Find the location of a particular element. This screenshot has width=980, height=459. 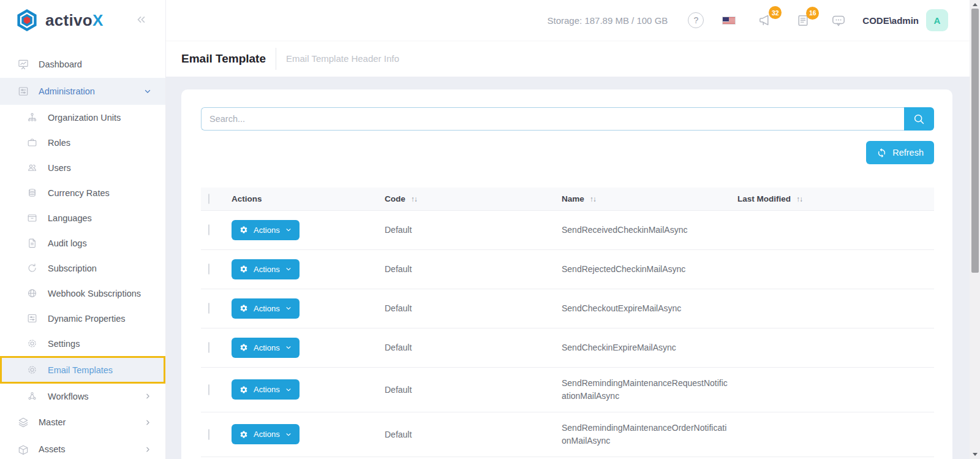

vertical-scrollbar is located at coordinates (975, 229).